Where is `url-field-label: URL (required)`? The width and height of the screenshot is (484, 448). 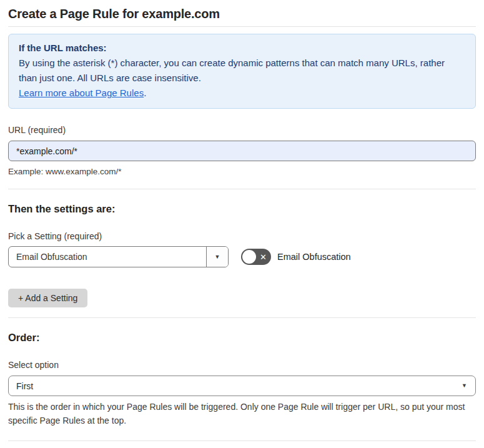
url-field-label: URL (required) is located at coordinates (242, 130).